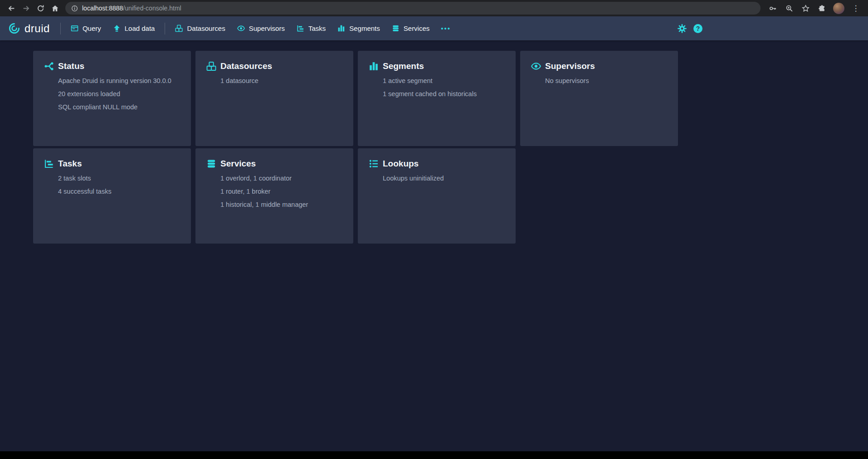 This screenshot has height=459, width=868. Describe the element at coordinates (682, 29) in the screenshot. I see `settings-button` at that location.